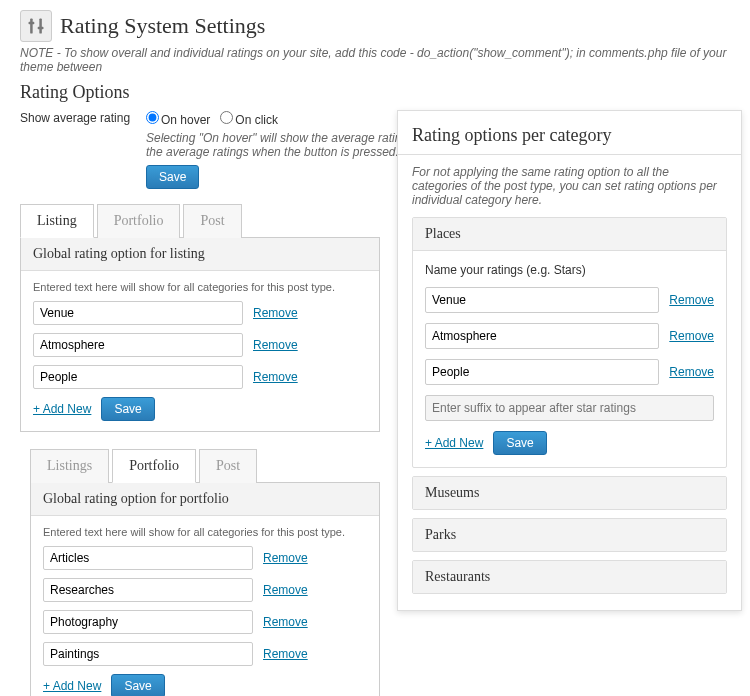  What do you see at coordinates (692, 336) in the screenshot?
I see `places-remove-2: Remove` at bounding box center [692, 336].